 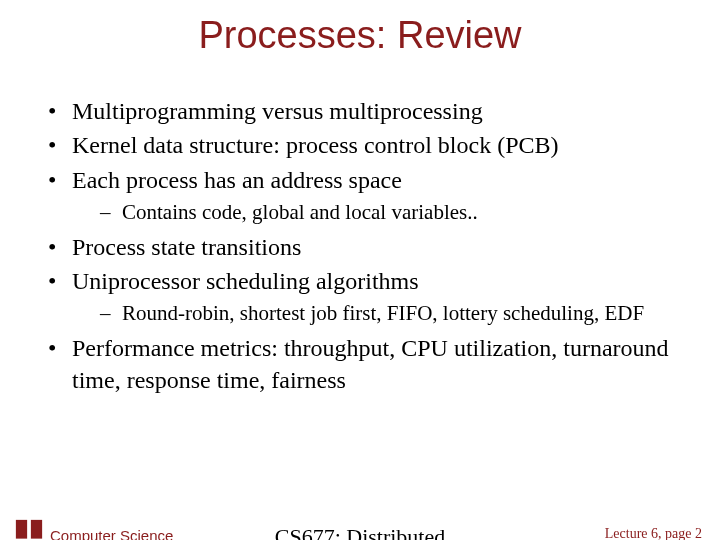 I want to click on bullet-text: Process state transitions, so click(x=186, y=247).